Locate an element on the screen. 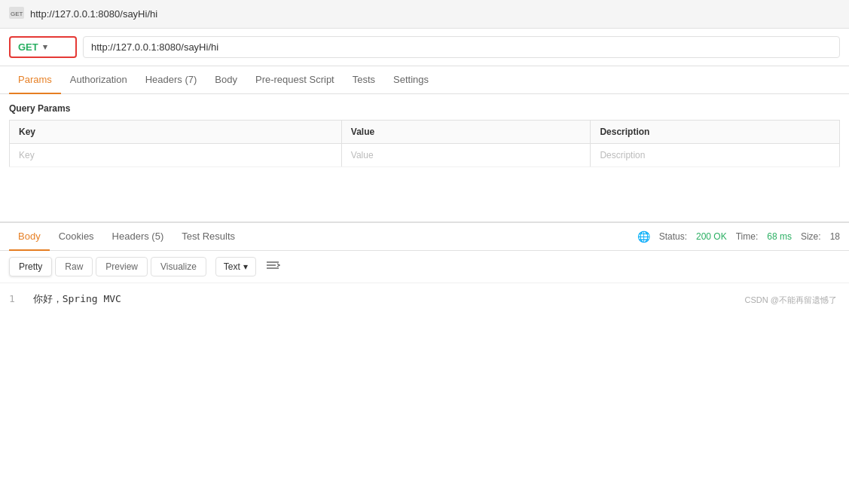  chevron-down-icon: ▾ is located at coordinates (45, 47).